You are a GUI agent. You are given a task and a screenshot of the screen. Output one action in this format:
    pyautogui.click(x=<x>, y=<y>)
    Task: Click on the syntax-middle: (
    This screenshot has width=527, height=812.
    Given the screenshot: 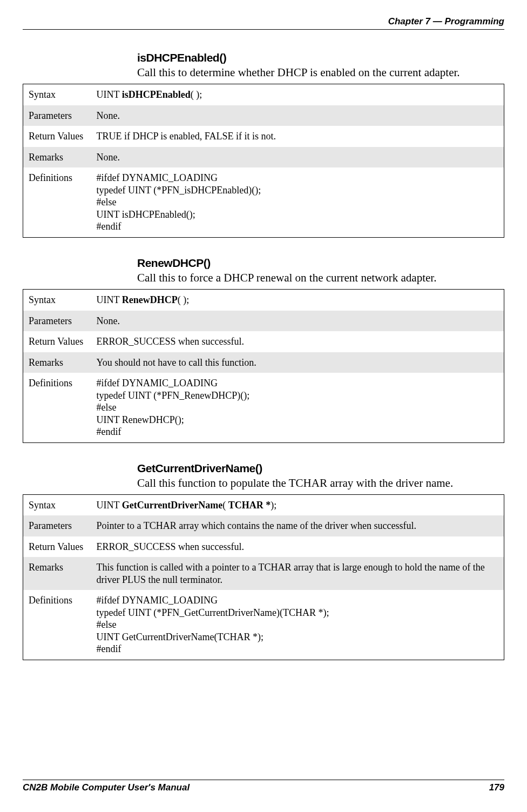 What is the action you would take?
    pyautogui.click(x=226, y=505)
    